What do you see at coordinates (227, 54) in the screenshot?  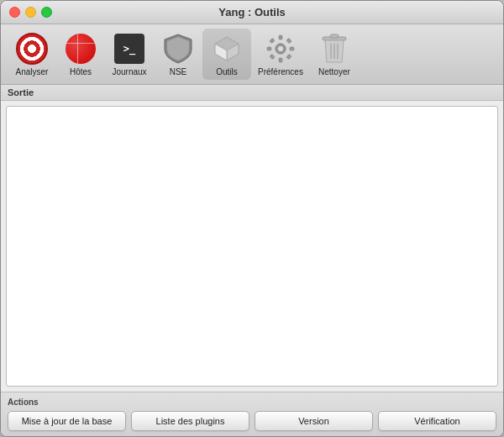 I see `toolbar-item-outils: Outils` at bounding box center [227, 54].